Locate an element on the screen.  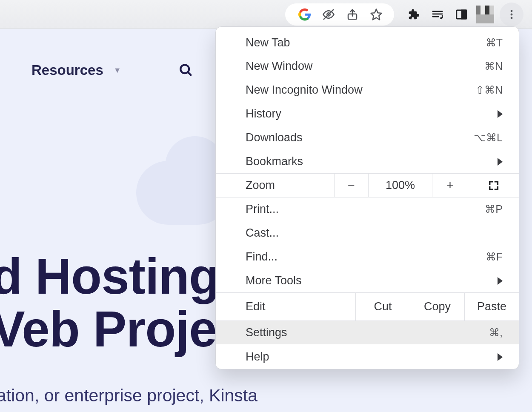
edit-paste-button: Paste is located at coordinates (492, 306).